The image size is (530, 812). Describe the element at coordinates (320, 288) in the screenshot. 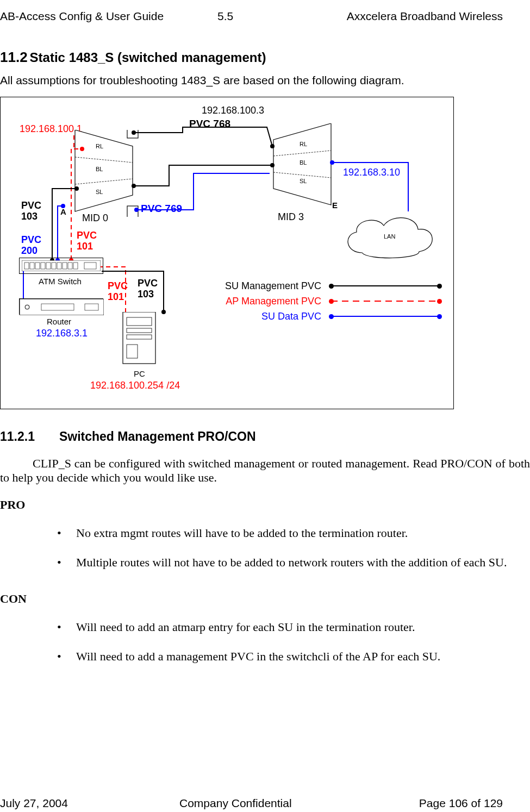

I see `legend-su-mgmt: SU Management PVC` at that location.